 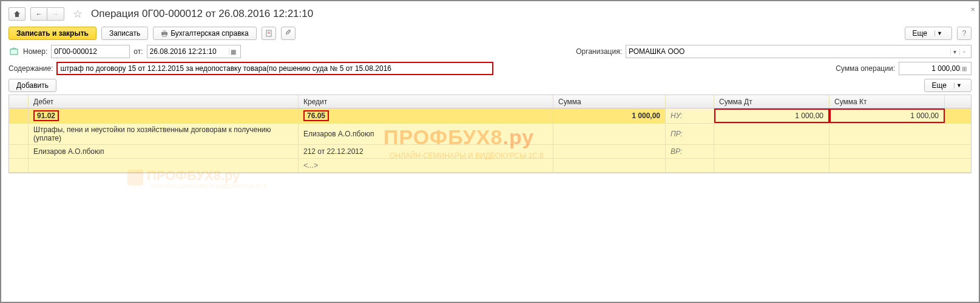 I want to click on title-bar: ← → ☆ Операция 0Г00-000012 от 26.08.2016…, so click(x=490, y=14).